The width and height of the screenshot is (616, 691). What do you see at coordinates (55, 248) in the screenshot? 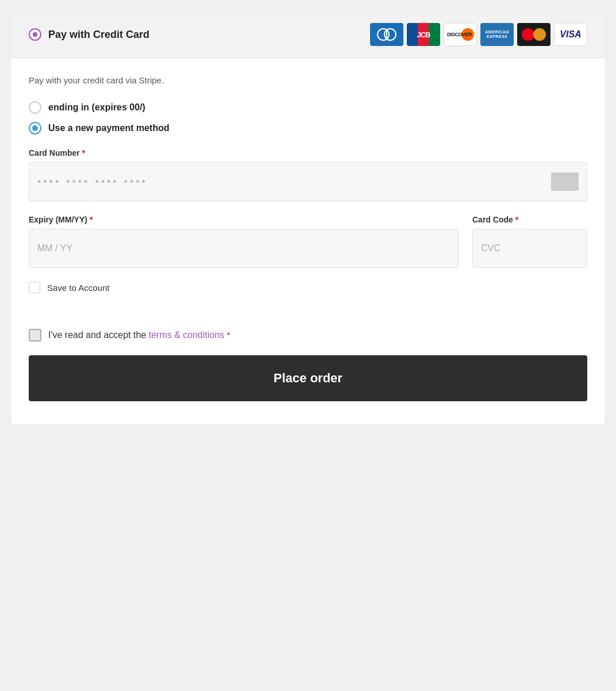
I see `expiry-placeholder: MM / YY` at bounding box center [55, 248].